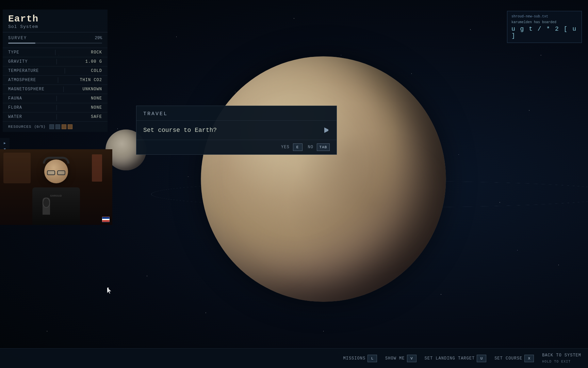 The width and height of the screenshot is (588, 368). I want to click on stat-value-temperature: COLD, so click(97, 71).